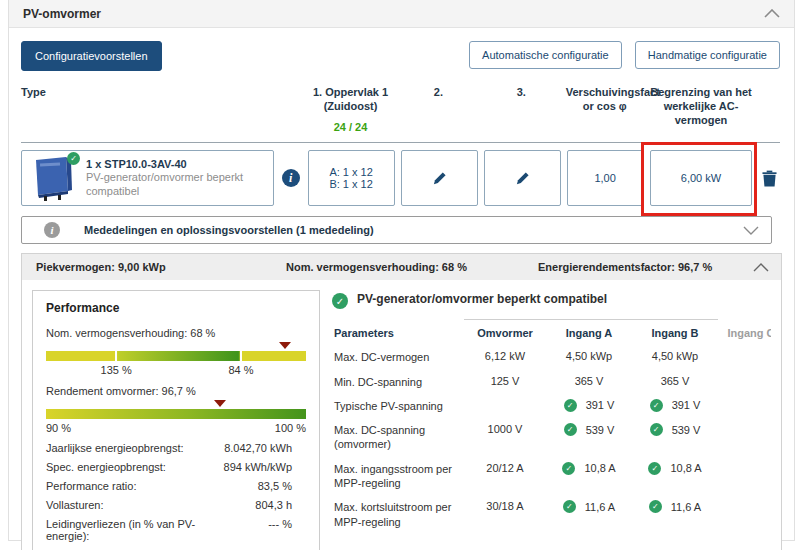 The image size is (800, 550). What do you see at coordinates (552, 357) in the screenshot?
I see `table-row: Max. DC-vermogen 6,12 kW 4,50 kWp 4,50 k…` at bounding box center [552, 357].